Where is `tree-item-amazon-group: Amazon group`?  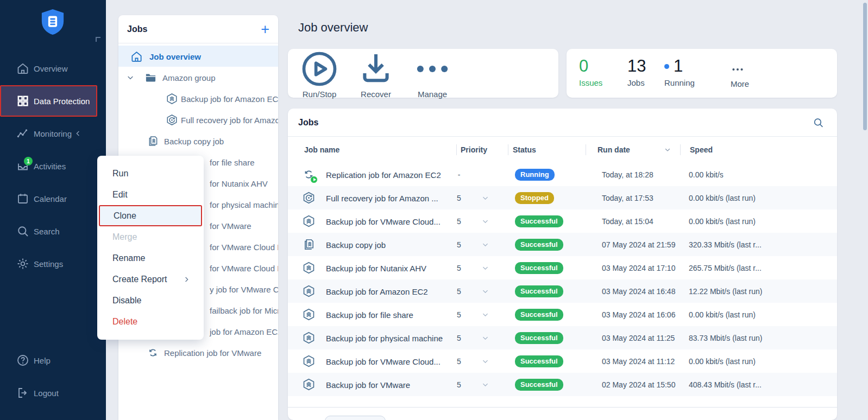 tree-item-amazon-group: Amazon group is located at coordinates (198, 77).